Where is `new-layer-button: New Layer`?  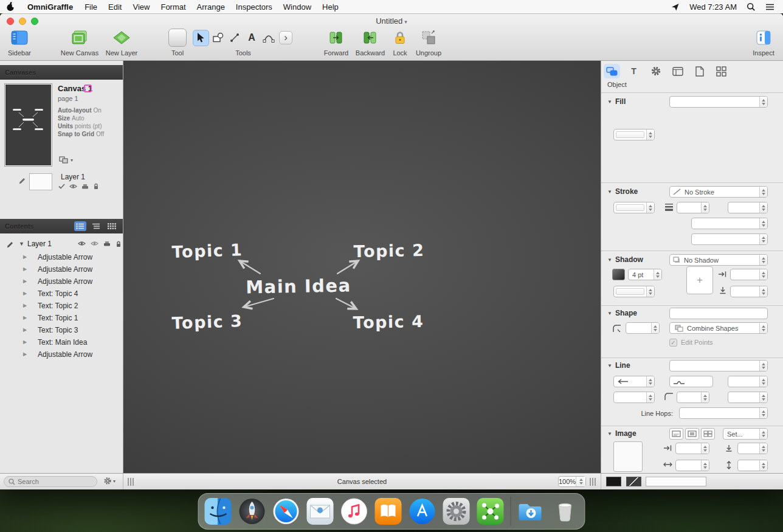 new-layer-button: New Layer is located at coordinates (122, 43).